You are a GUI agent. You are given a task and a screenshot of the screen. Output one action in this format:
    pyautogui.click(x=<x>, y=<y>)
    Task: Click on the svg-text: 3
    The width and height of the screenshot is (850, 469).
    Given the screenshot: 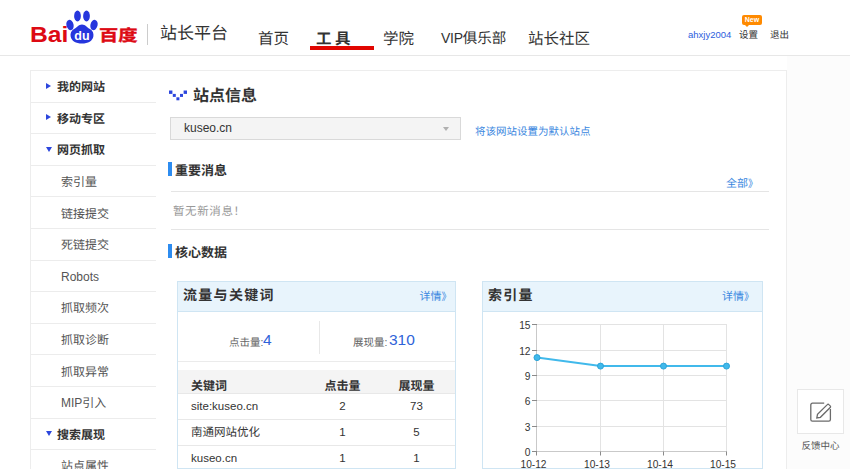 What is the action you would take?
    pyautogui.click(x=528, y=428)
    